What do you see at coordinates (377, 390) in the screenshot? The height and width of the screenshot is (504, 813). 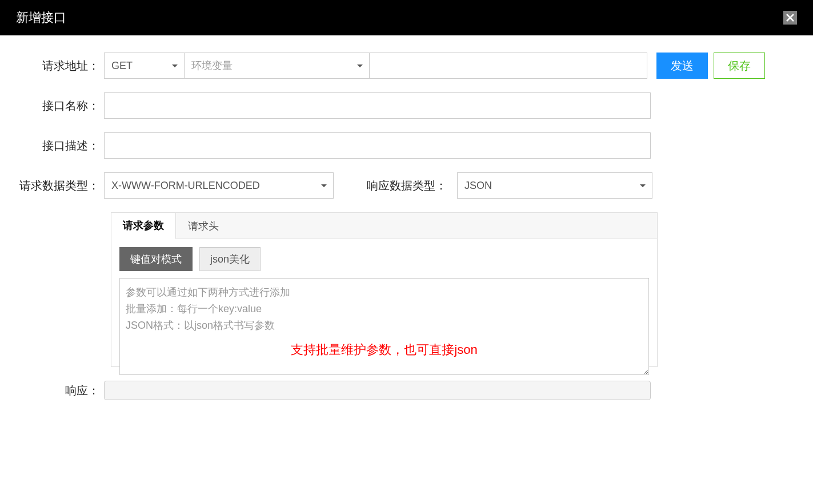 I see `response-bar` at bounding box center [377, 390].